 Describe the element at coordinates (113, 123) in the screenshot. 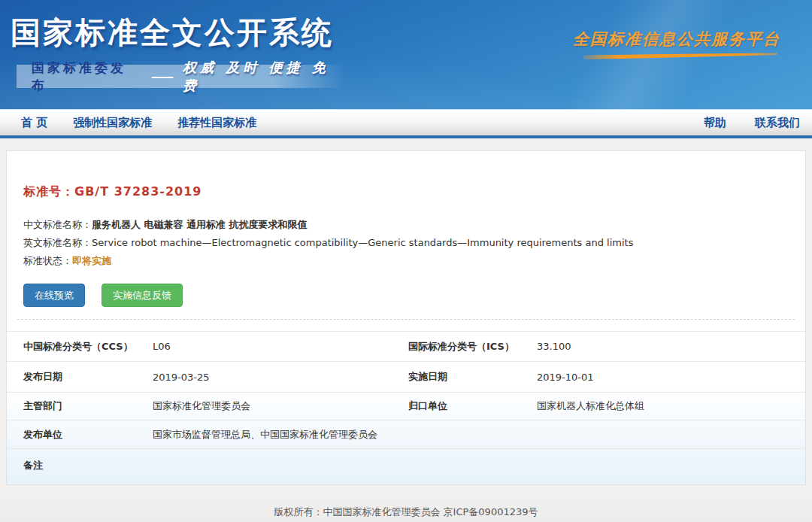

I see `nav-mandatory-standards: 强制性国家标准` at that location.